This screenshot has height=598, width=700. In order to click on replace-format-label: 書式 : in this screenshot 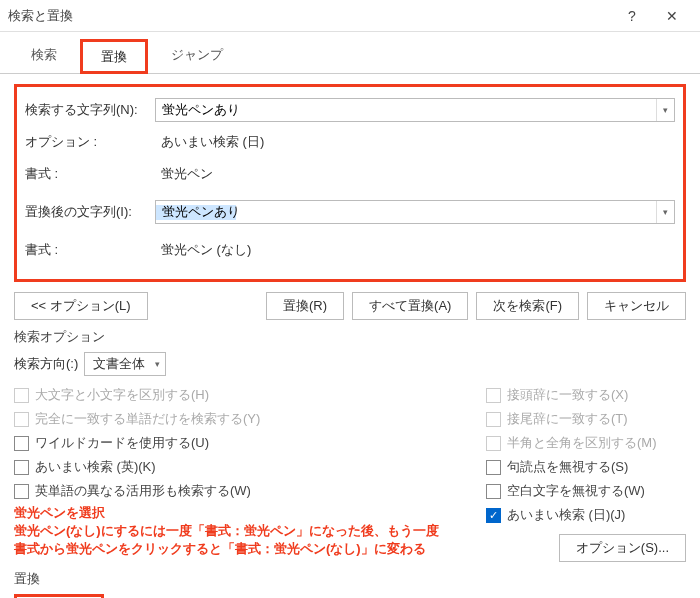, I will do `click(90, 250)`.